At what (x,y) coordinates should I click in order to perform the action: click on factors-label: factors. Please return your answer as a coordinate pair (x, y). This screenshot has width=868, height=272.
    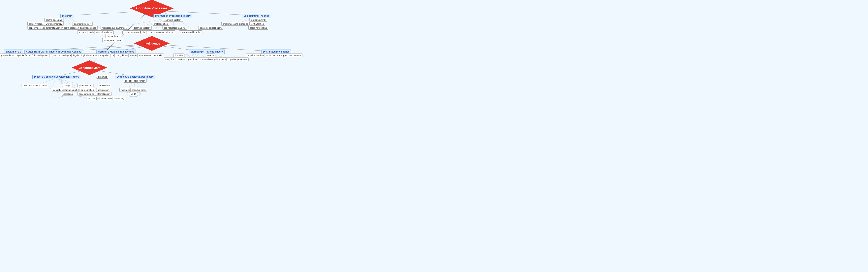
    Looking at the image, I should click on (211, 55).